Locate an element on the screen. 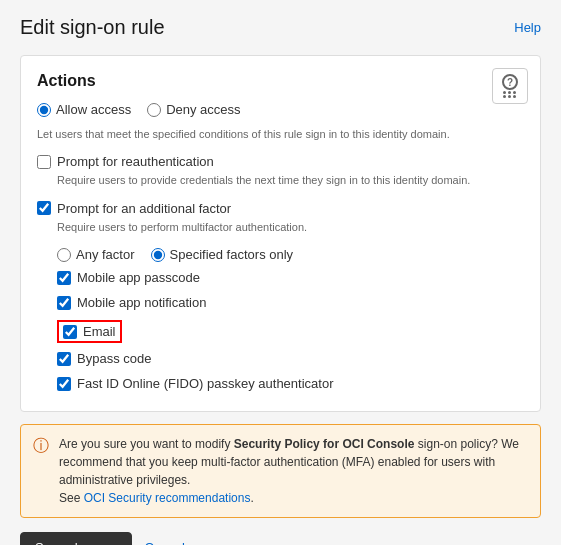 This screenshot has width=561, height=545. bypass-code-label: Bypass code is located at coordinates (114, 358).